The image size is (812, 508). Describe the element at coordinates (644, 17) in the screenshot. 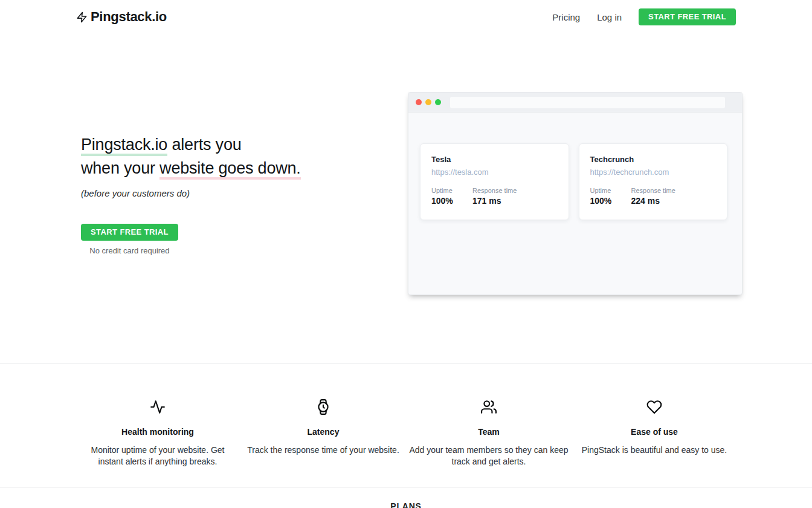

I see `main-nav: Pricing Log in START FREE TRIAL` at that location.